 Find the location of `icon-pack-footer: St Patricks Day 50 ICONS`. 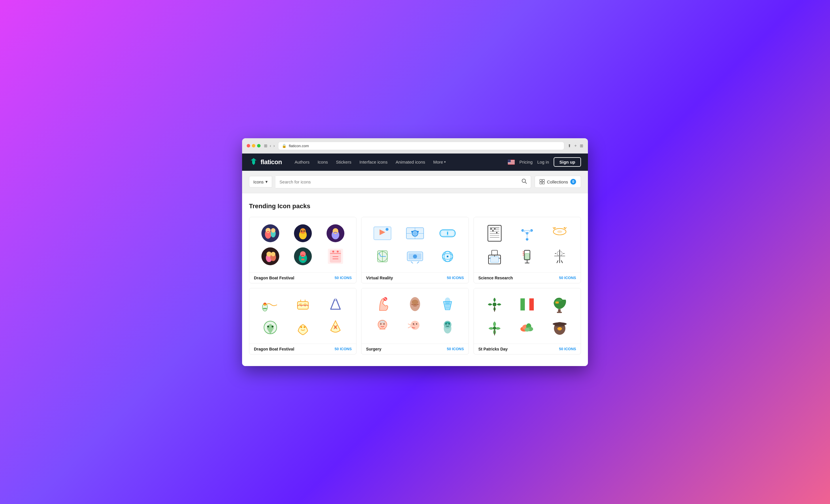

icon-pack-footer: St Patricks Day 50 ICONS is located at coordinates (528, 349).